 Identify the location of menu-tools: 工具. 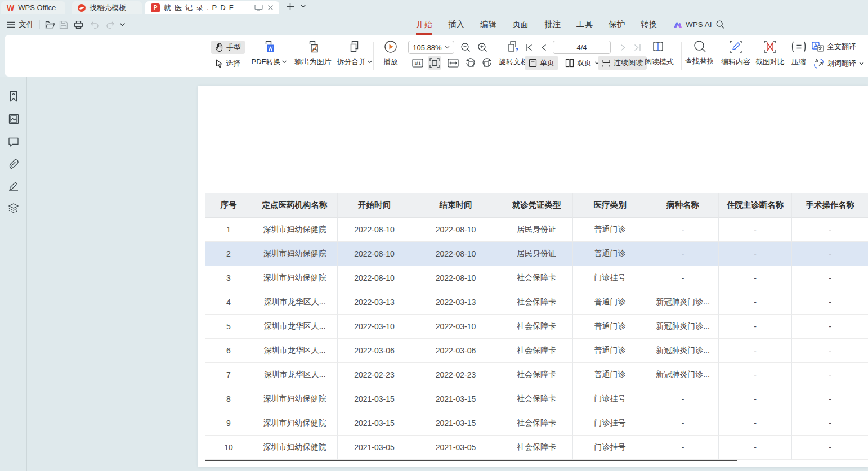
(584, 25).